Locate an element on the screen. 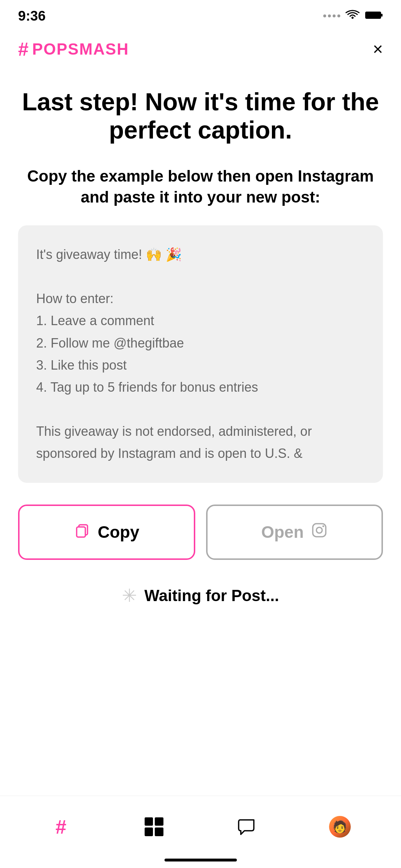 Image resolution: width=401 pixels, height=868 pixels. home-indicator is located at coordinates (201, 860).